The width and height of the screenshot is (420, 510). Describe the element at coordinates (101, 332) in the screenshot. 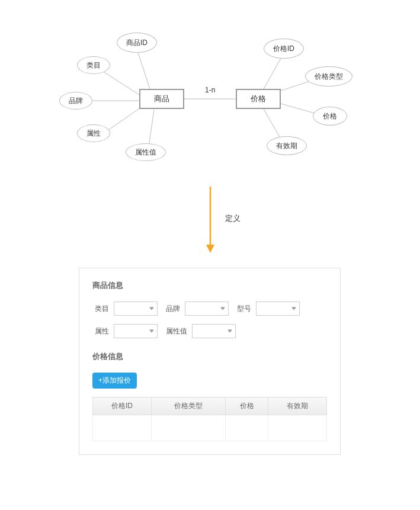

I see `label-attr: 属性` at that location.